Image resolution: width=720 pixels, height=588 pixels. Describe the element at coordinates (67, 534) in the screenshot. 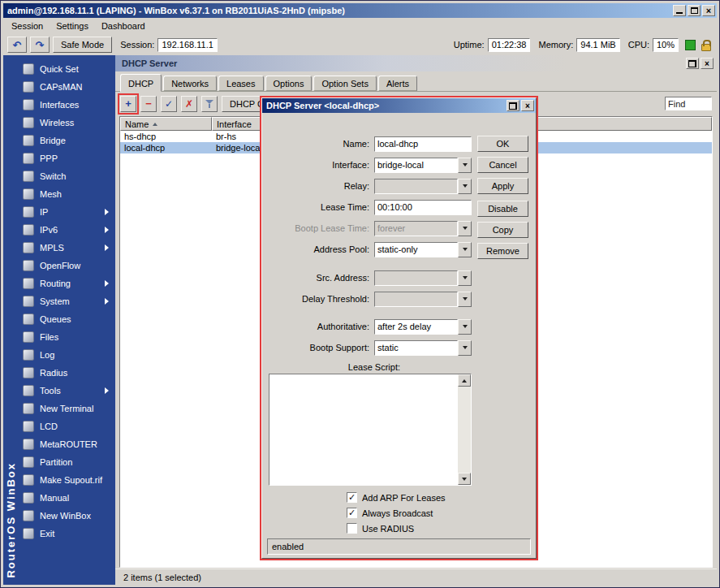

I see `sidebar-item: Exit` at that location.